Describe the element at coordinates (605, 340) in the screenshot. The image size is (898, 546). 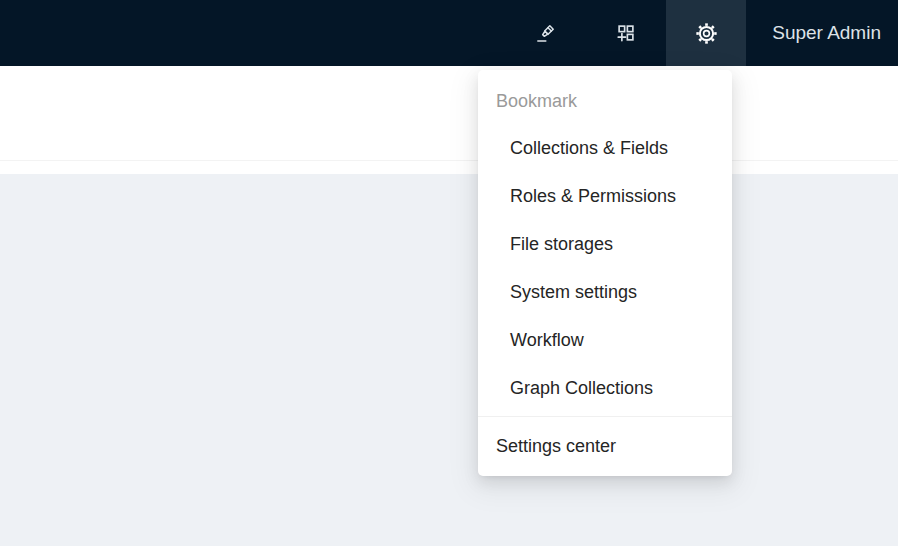
I see `menu-item-workflow: Workflow` at that location.